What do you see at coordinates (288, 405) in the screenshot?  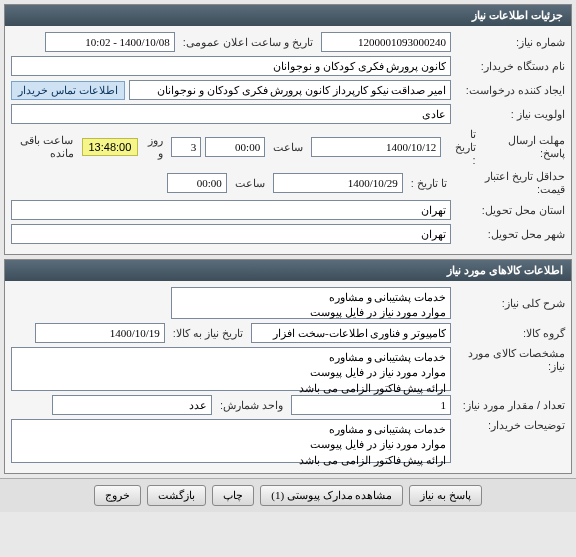 I see `row-qty: تعداد / مقدار مورد نیاز: واحد شمارش:` at bounding box center [288, 405].